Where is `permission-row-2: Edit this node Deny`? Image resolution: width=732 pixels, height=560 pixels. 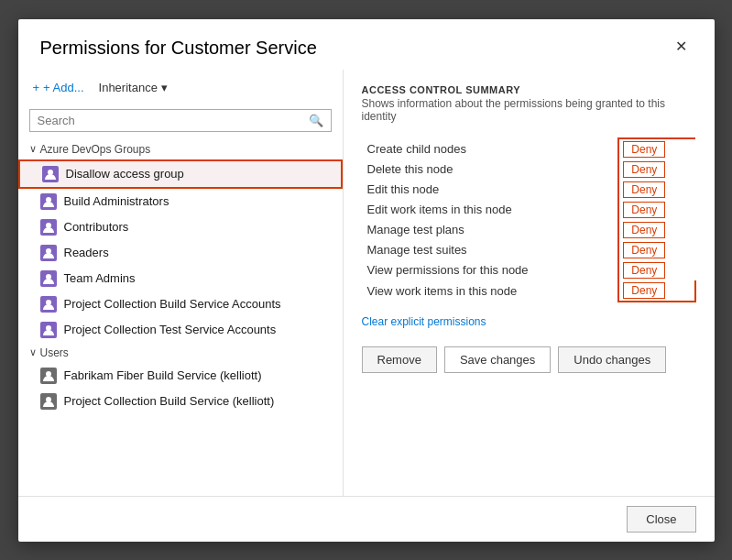
permission-row-2: Edit this node Deny is located at coordinates (529, 190).